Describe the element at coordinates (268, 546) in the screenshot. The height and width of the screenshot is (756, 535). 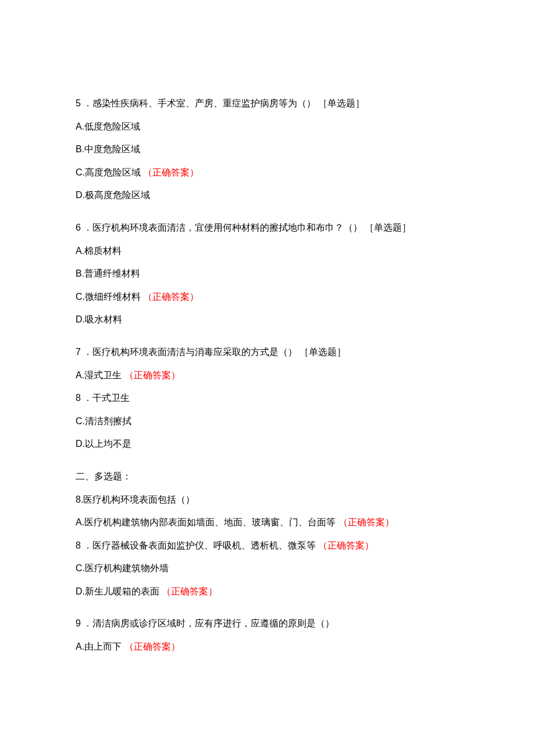
I see `q8-option-b: 8 ．医疗器械设备表面如监护仪、呼吸机、透析机、微泵等 （正确答案）` at that location.